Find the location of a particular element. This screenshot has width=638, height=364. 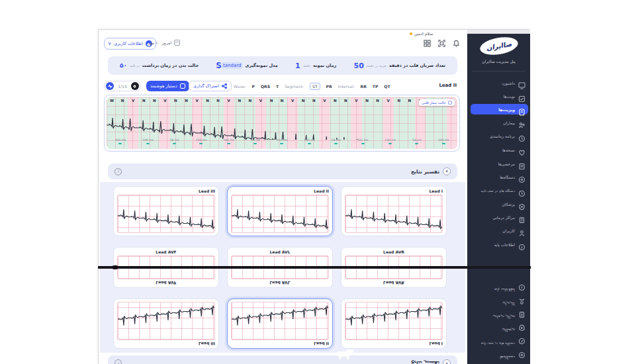

lead-card-label: Lead AVR is located at coordinates (394, 251).